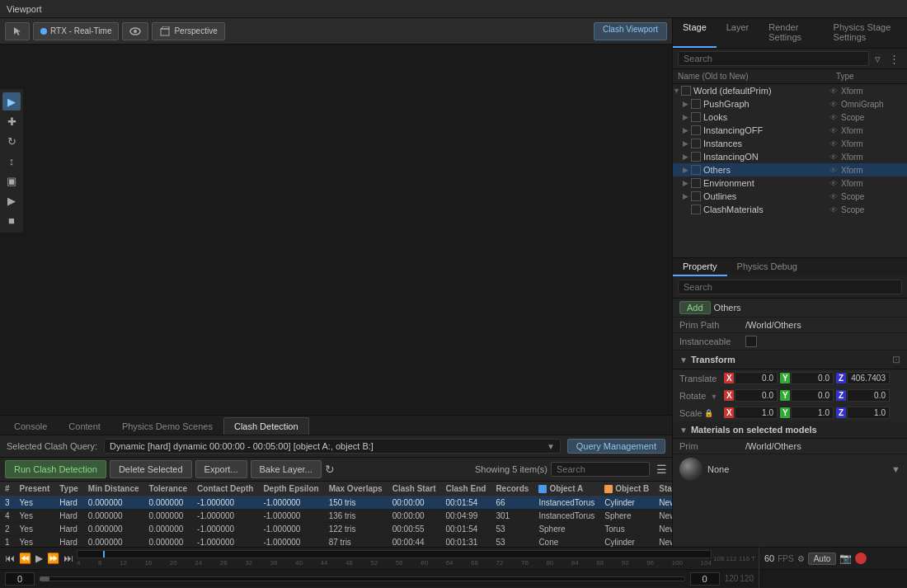  I want to click on play-btn: ▶, so click(40, 558).